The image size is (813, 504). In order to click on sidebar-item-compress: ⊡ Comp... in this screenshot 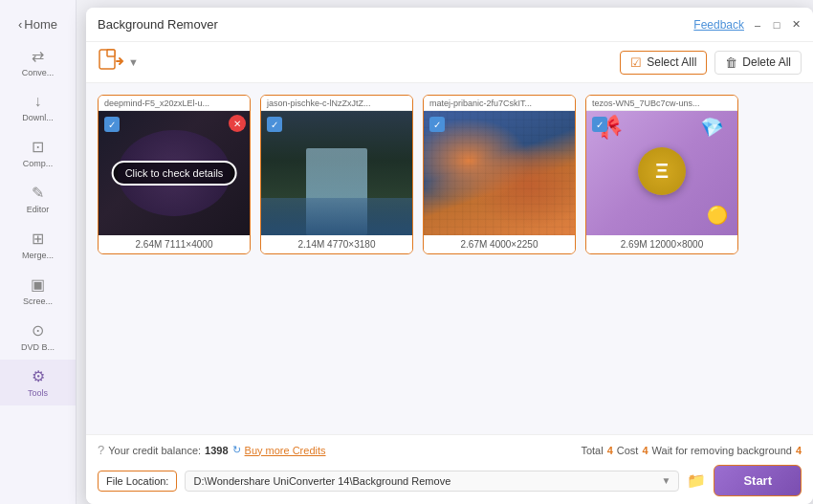, I will do `click(38, 153)`.